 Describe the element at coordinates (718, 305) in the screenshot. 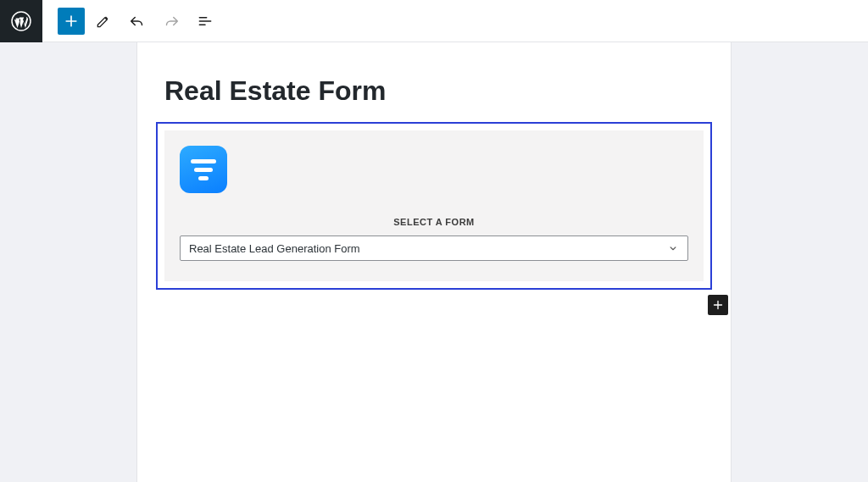

I see `add-block-below-button` at that location.